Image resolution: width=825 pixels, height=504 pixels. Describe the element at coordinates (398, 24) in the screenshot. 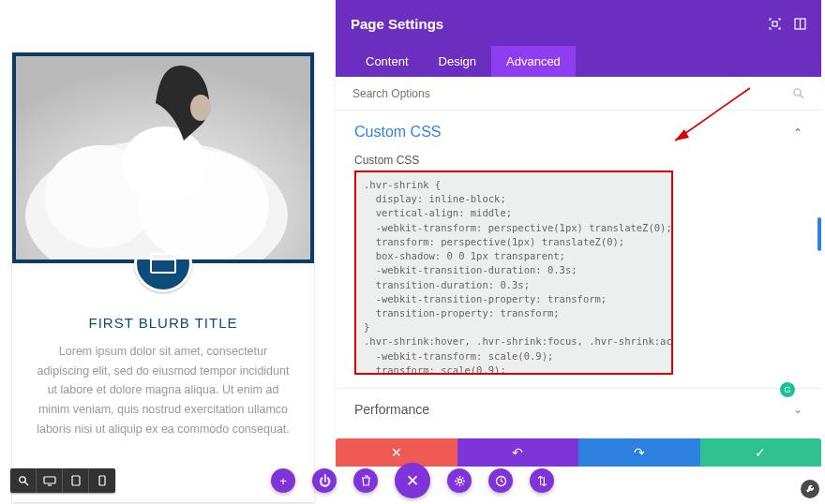

I see `panel-title: Page Settings` at that location.